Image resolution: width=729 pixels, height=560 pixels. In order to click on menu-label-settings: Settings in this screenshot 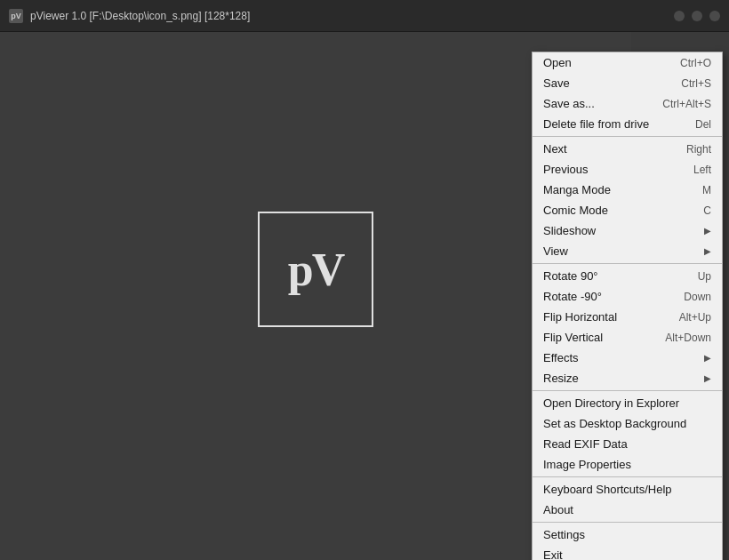, I will do `click(628, 535)`.